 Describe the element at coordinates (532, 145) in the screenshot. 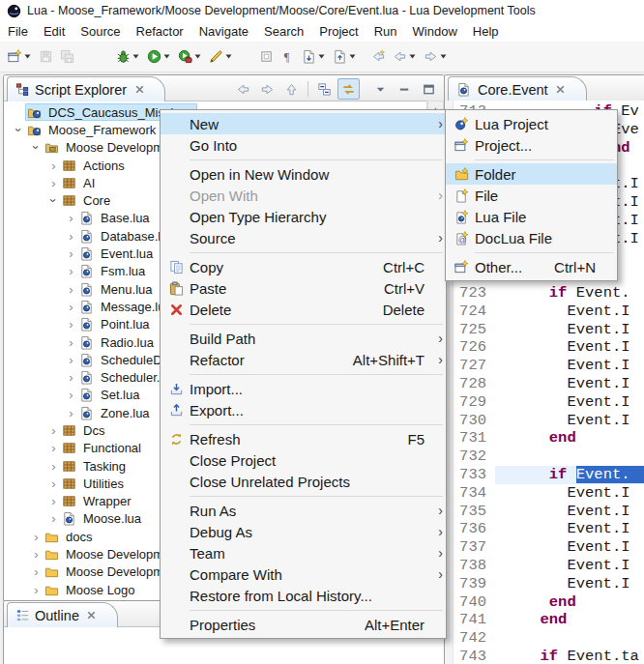

I see `menu-item-project: Project...` at that location.